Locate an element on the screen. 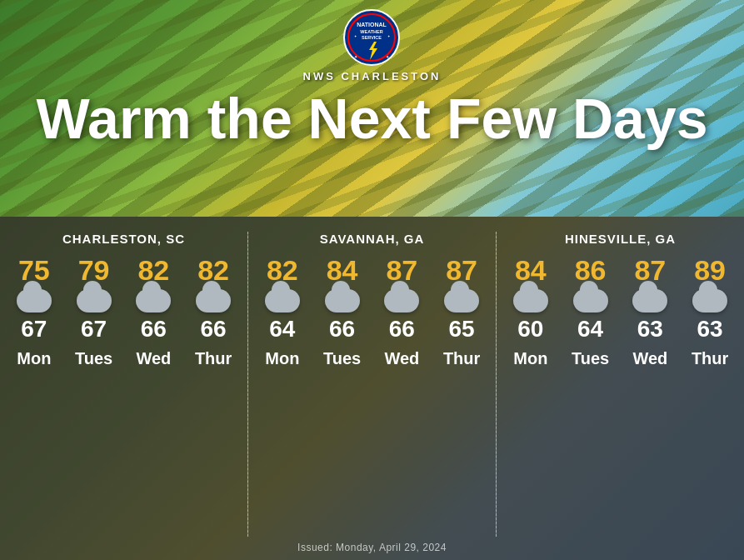 This screenshot has width=744, height=560. logo-area: NATIONAL WEATHER SERVICE ✦ ✦ ✦ ✦ NWS CHA… is located at coordinates (372, 45).